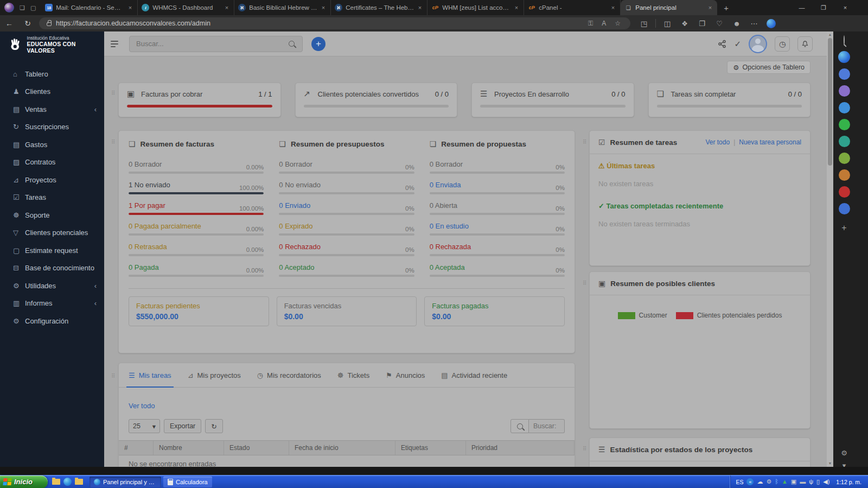 This screenshot has height=488, width=868. Describe the element at coordinates (782, 44) in the screenshot. I see `timers-clock-icon: ◷` at that location.